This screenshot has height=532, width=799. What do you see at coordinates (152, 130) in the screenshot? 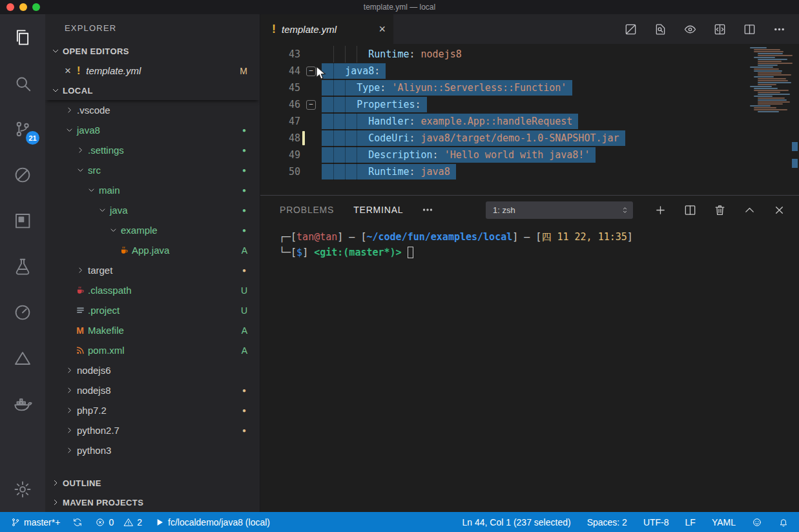
I see `tree-item-java8: java8●` at bounding box center [152, 130].